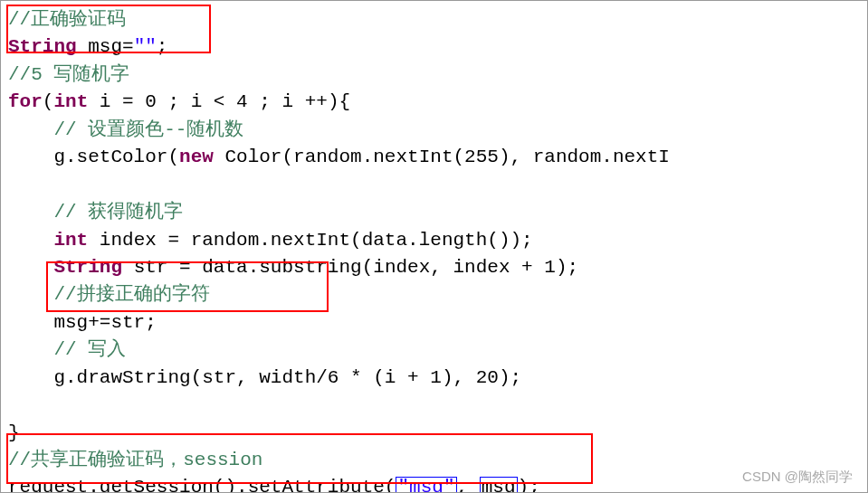 This screenshot has width=868, height=493. What do you see at coordinates (196, 157) in the screenshot?
I see `keyword-new: new` at bounding box center [196, 157].